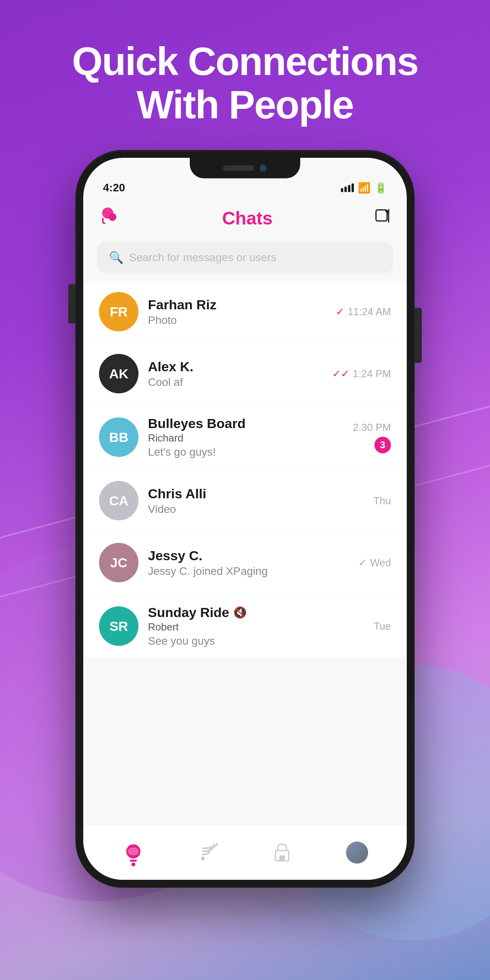 The image size is (490, 980). What do you see at coordinates (237, 312) in the screenshot?
I see `chat-content-farhan-riz: Farhan Riz Photo` at bounding box center [237, 312].